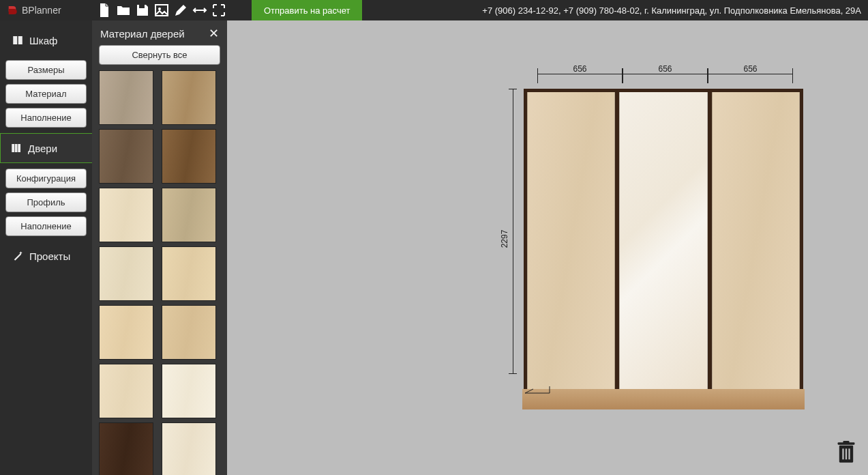 The width and height of the screenshot is (868, 475). I want to click on plinth, so click(663, 399).